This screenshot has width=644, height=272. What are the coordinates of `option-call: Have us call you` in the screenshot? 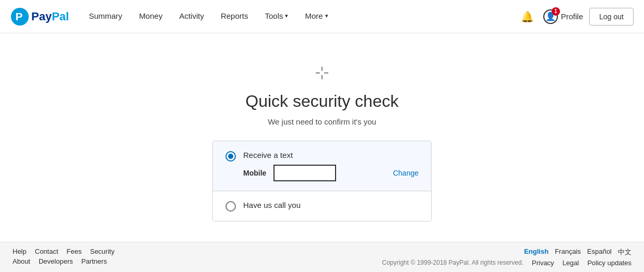 It's located at (322, 206).